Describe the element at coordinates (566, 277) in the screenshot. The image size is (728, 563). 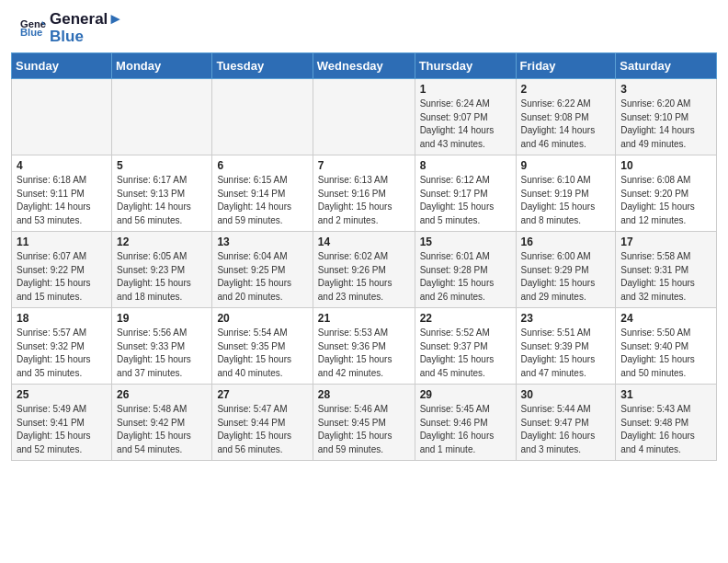
I see `day-info: Sunrise: 6:00 AMSunset: 9:29 PMDaylight:…` at that location.